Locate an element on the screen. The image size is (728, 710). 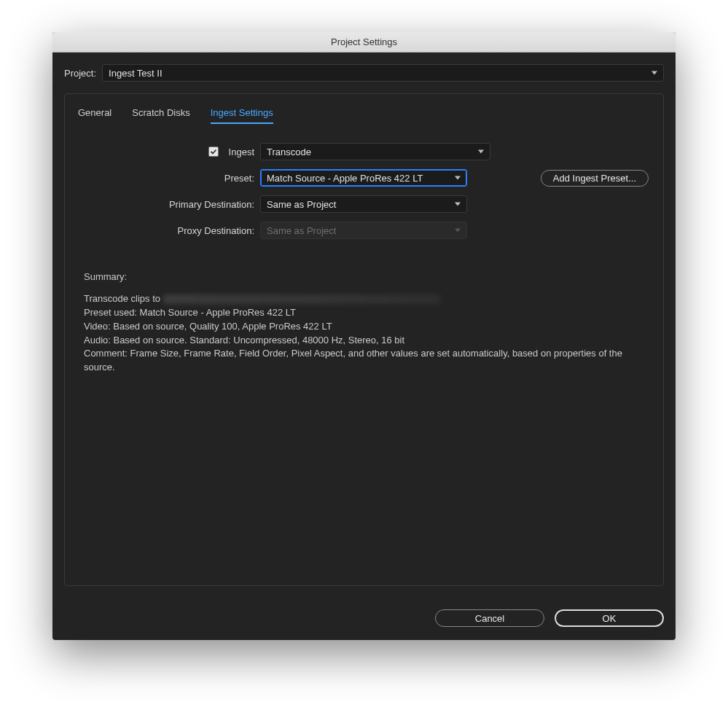
preset-value: Match Source - Apple ProRes 422 LT is located at coordinates (345, 178).